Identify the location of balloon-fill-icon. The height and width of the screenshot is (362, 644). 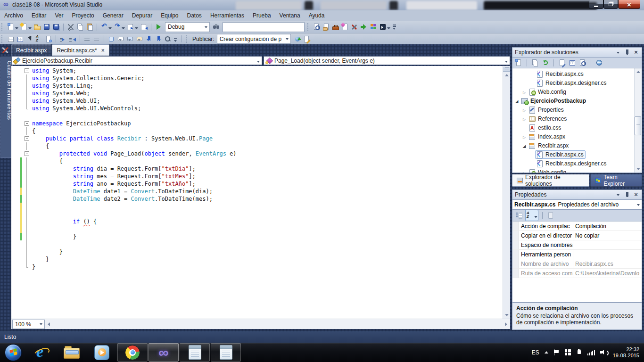
(130, 39).